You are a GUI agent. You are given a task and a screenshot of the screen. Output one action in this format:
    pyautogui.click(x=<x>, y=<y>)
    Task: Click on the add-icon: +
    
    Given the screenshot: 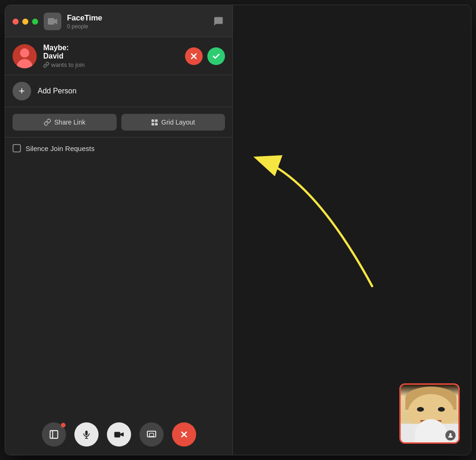 What is the action you would take?
    pyautogui.click(x=22, y=91)
    